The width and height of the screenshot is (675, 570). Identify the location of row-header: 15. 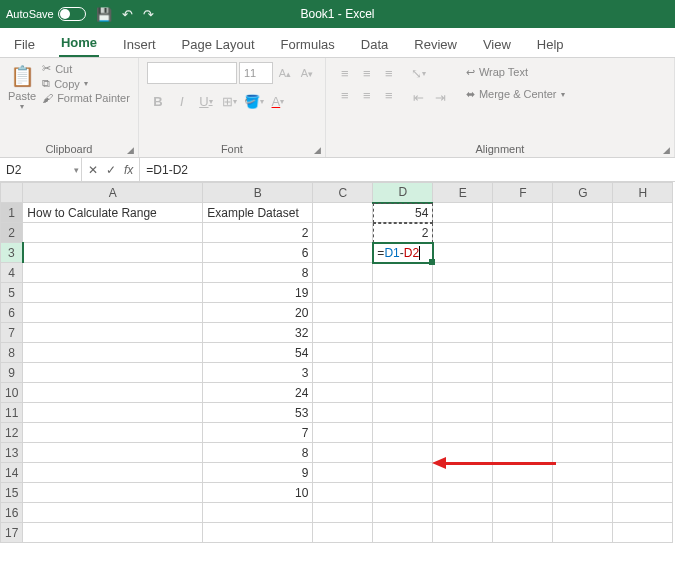
(12, 493).